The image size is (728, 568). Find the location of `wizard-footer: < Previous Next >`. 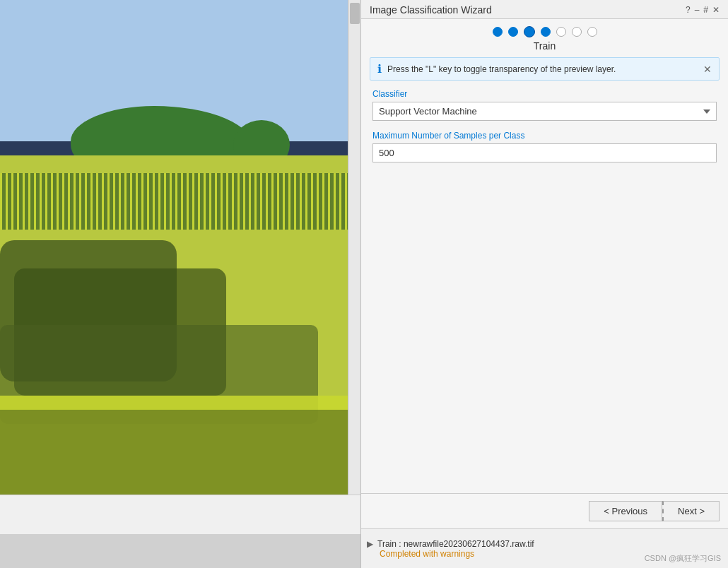

wizard-footer: < Previous Next > is located at coordinates (544, 511).